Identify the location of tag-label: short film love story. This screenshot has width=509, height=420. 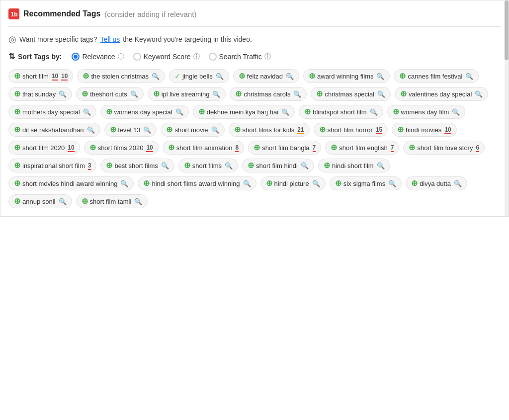
(445, 148).